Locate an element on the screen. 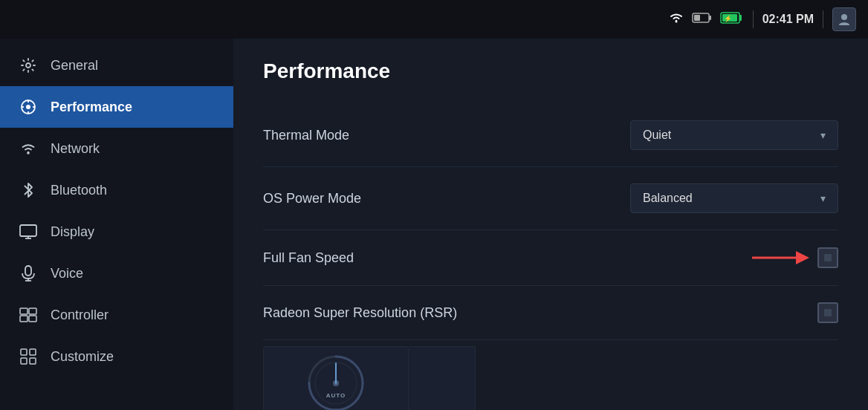 The width and height of the screenshot is (868, 410). full-fan-speed-label: Full Fan Speed is located at coordinates (308, 258).